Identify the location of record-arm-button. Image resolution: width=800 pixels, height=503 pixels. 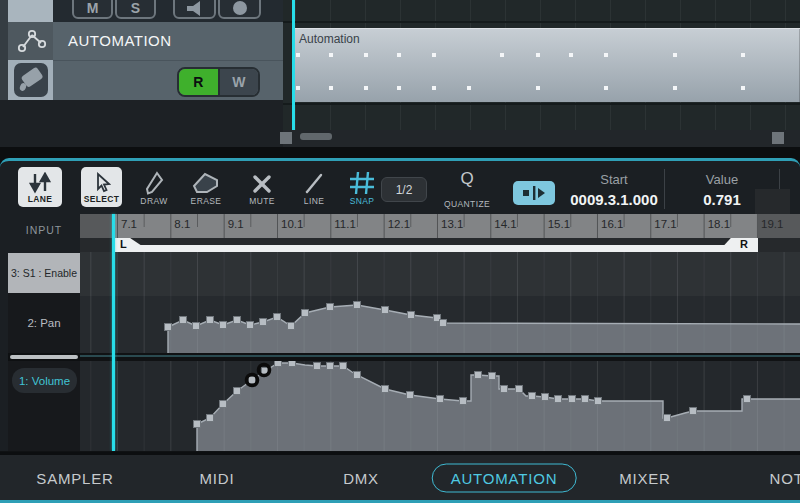
(240, 10).